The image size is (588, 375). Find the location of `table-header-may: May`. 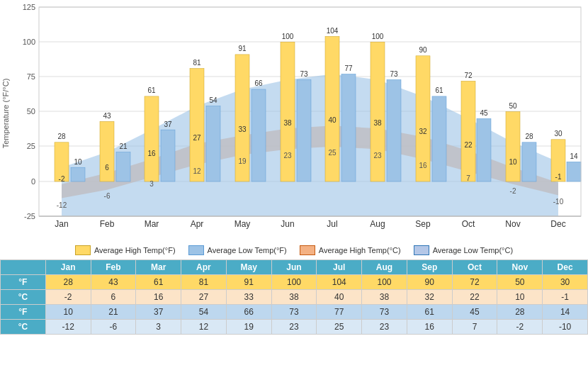

table-header-may: May is located at coordinates (249, 268).